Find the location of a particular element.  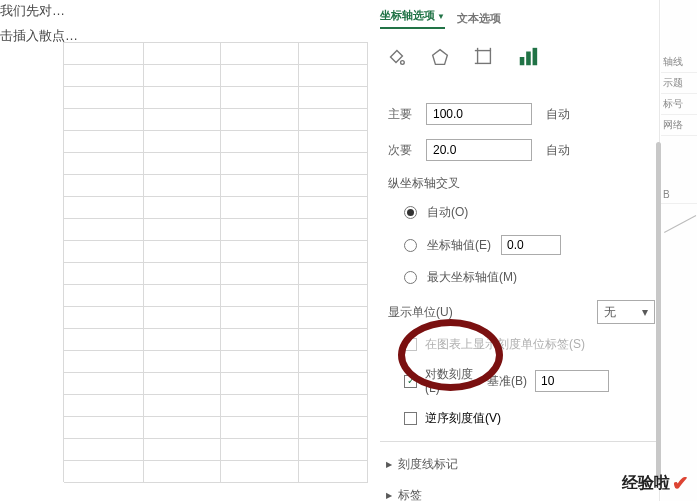

radio-axis-value: 坐标轴值(E) is located at coordinates (520, 245).